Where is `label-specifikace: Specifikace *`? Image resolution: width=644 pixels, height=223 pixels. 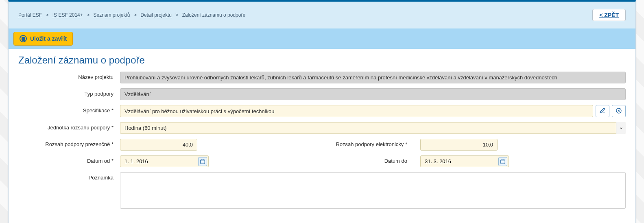
label-specifikace: Specifikace * is located at coordinates (69, 109).